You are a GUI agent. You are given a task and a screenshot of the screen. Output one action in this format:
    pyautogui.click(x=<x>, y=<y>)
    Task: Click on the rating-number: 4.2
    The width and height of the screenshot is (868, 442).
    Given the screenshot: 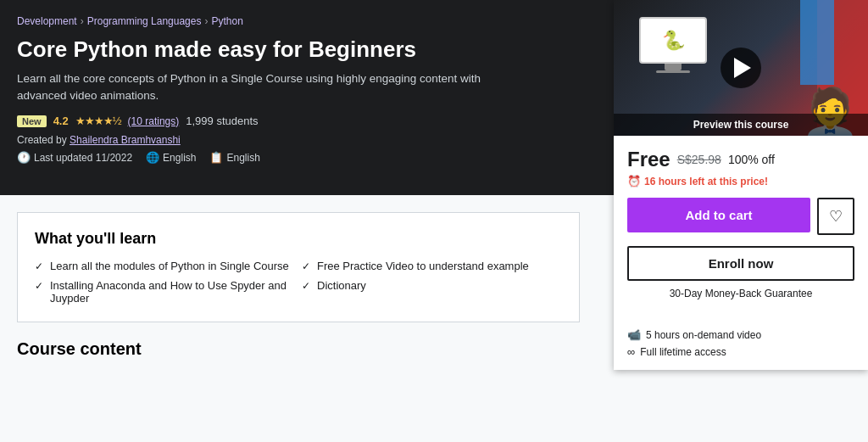 What is the action you would take?
    pyautogui.click(x=61, y=120)
    